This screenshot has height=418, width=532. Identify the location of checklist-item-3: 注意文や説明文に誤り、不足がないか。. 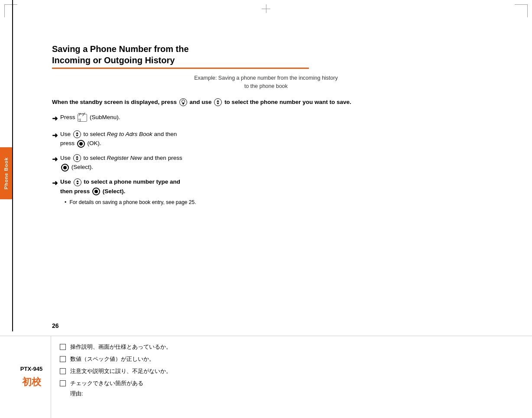
(292, 371).